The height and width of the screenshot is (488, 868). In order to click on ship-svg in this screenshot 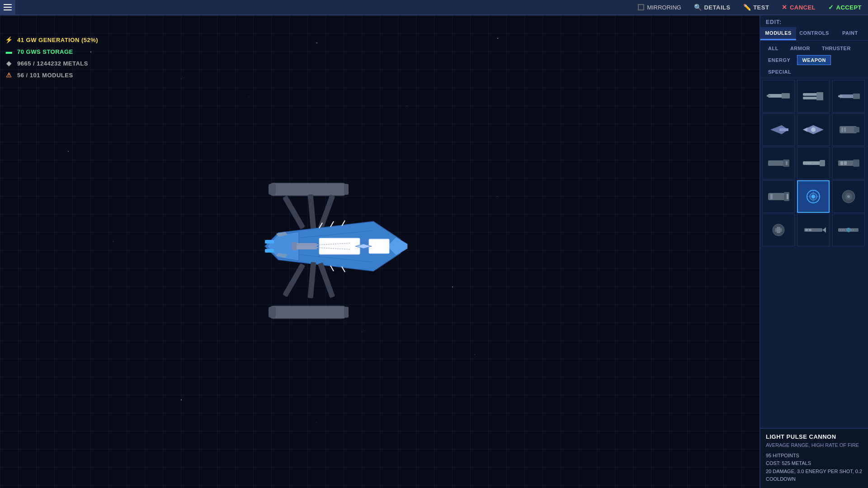, I will do `click(342, 251)`.